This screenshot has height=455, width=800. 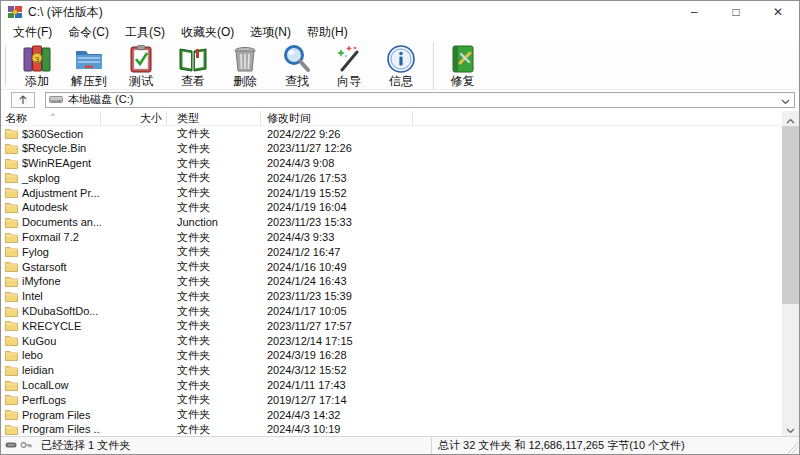 I want to click on file-row: Autodesk 文件夹 2024/1/19 16:04, so click(x=392, y=208).